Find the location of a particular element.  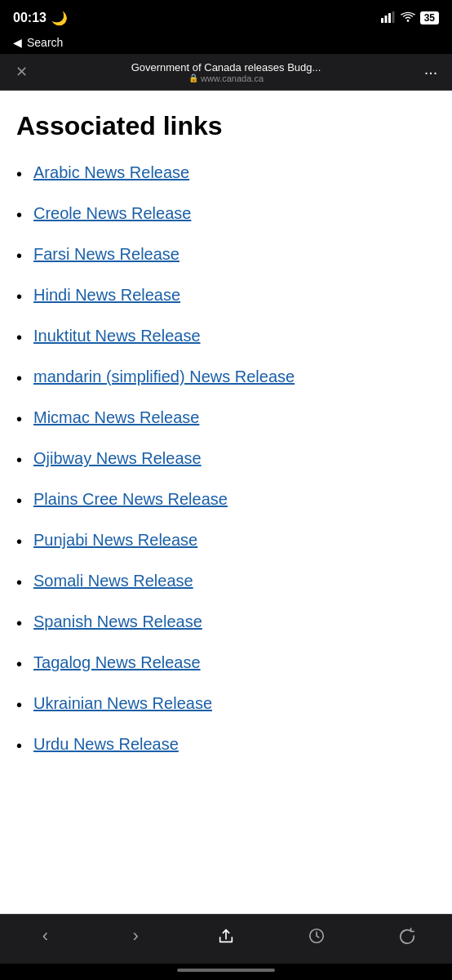

share-button is located at coordinates (226, 936).